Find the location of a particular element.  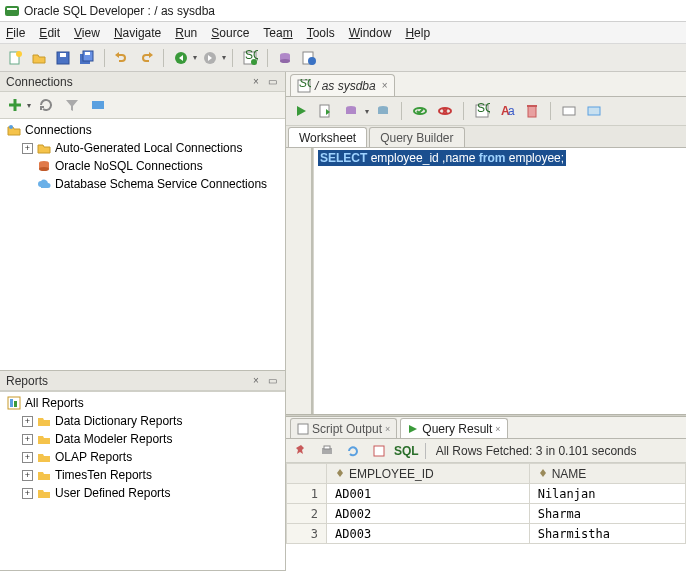

tree-item-dbschema: Database Schema Service Connections is located at coordinates (142, 184).